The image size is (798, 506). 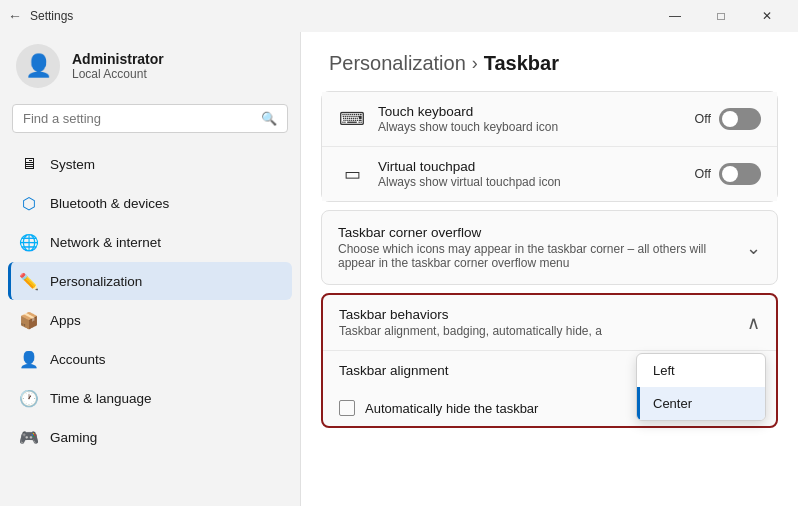 I want to click on virtual-touchpad-row: ▭ Virtual touchpad Always show virtual t…, so click(x=550, y=174).